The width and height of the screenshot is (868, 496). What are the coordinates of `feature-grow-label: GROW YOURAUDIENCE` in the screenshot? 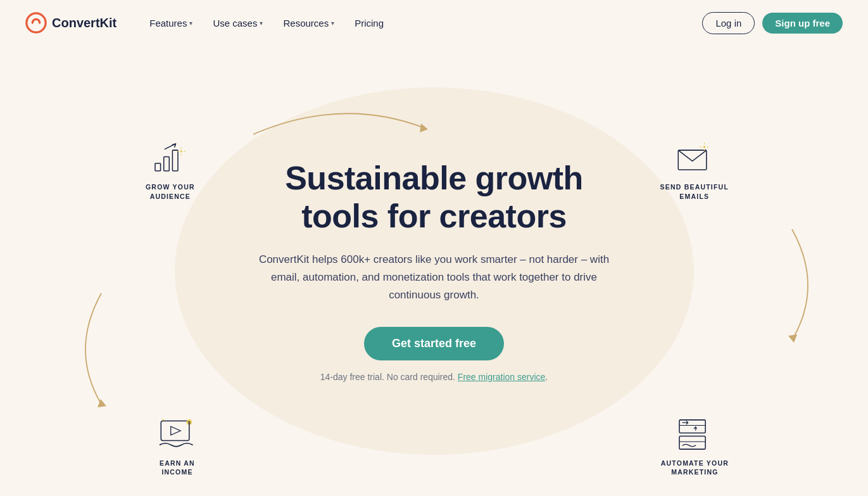 It's located at (170, 191).